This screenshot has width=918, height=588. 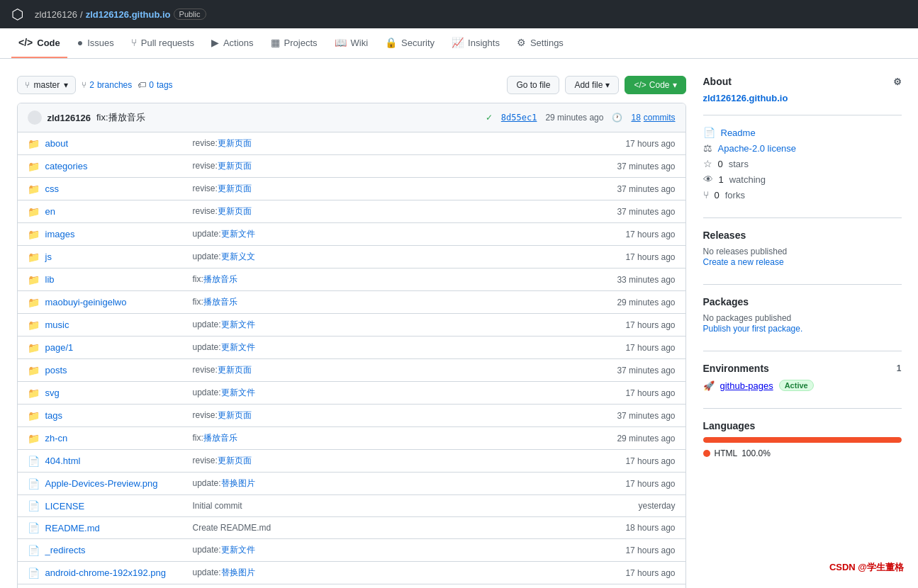 I want to click on file-name-link: posts, so click(x=116, y=370).